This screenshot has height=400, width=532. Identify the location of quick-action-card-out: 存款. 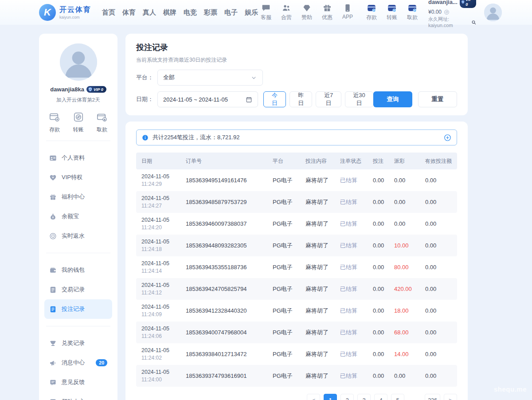
(55, 122).